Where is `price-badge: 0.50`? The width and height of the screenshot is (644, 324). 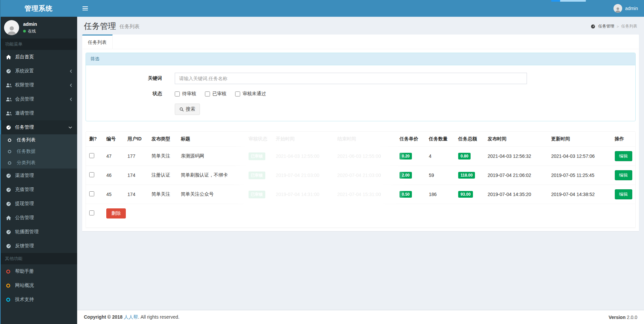
price-badge: 0.50 is located at coordinates (406, 194).